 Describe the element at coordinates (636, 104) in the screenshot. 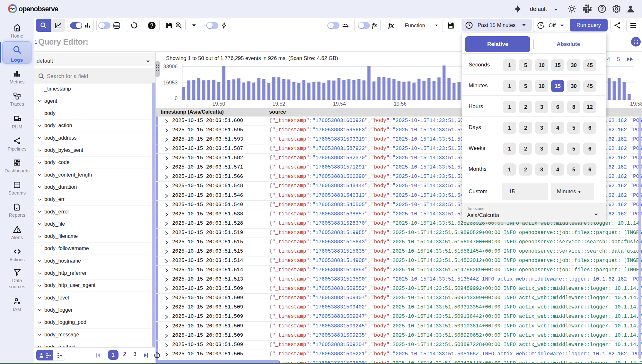

I see `svg-text: 19:58` at that location.